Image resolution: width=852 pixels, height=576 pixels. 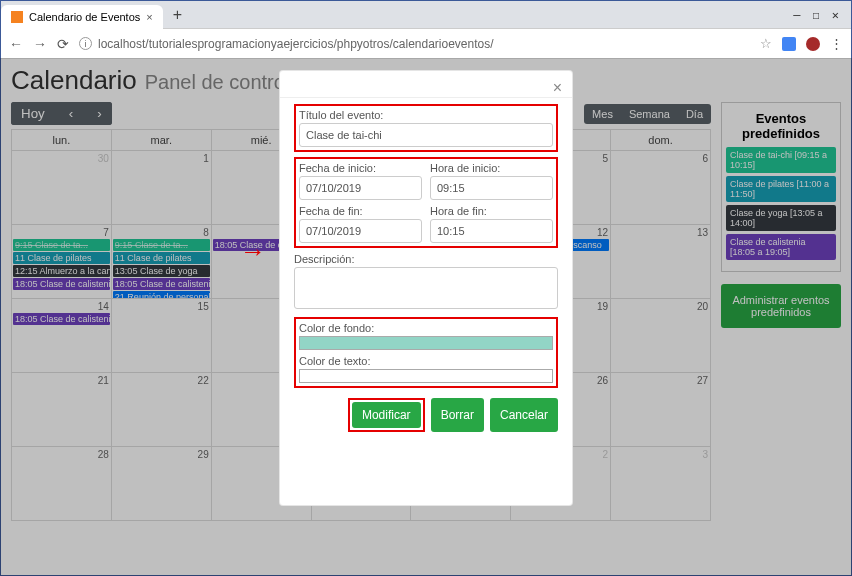 What do you see at coordinates (492, 188) in the screenshot?
I see `start-time-input` at bounding box center [492, 188].